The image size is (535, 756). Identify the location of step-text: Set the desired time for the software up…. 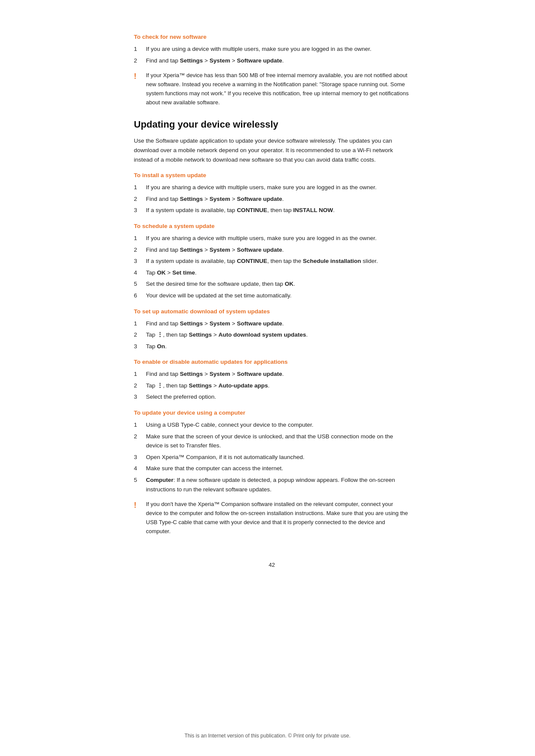
(278, 284).